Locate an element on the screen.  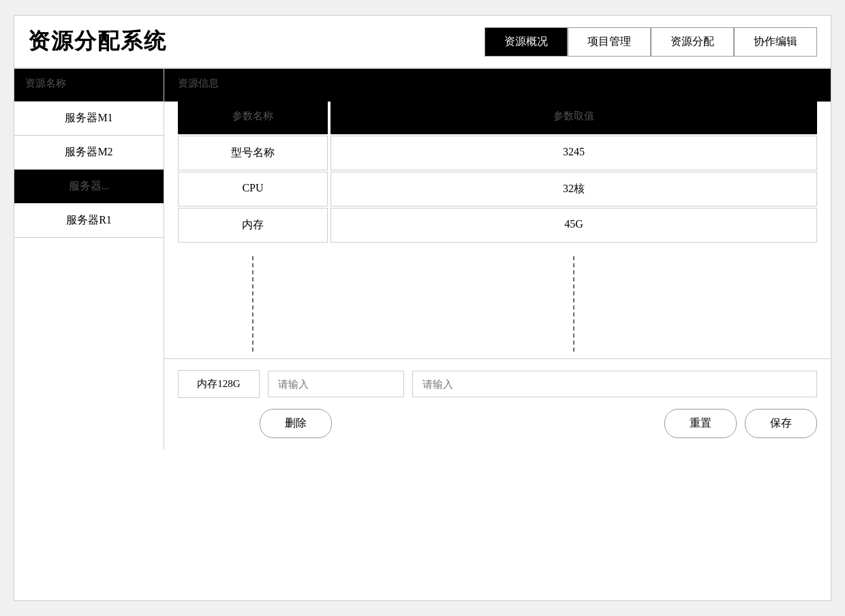
row-cpu: CPU 32核 is located at coordinates (497, 189).